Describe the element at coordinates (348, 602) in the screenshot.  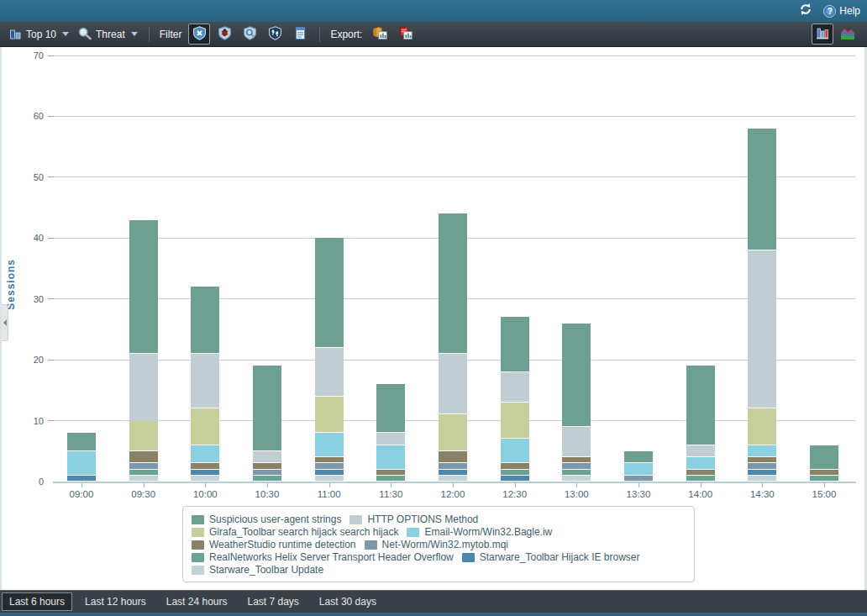
I see `time-range-tab-last-30-days: Last 30 days` at that location.